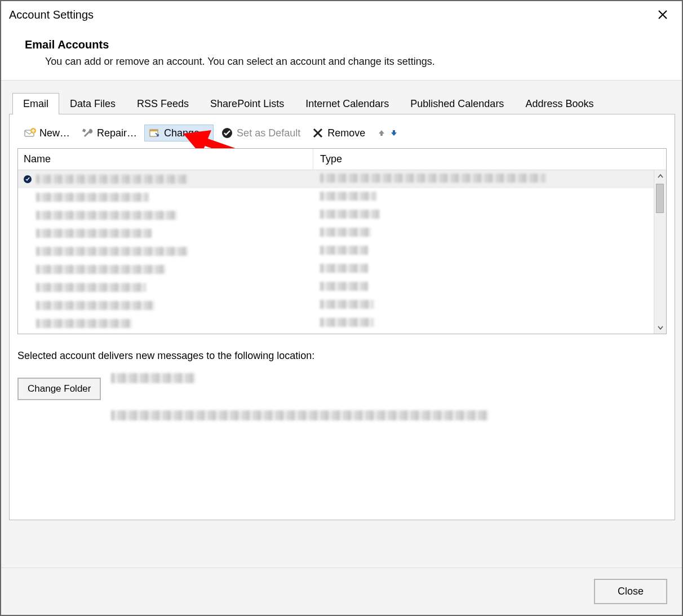  I want to click on close-button: Close, so click(631, 592).